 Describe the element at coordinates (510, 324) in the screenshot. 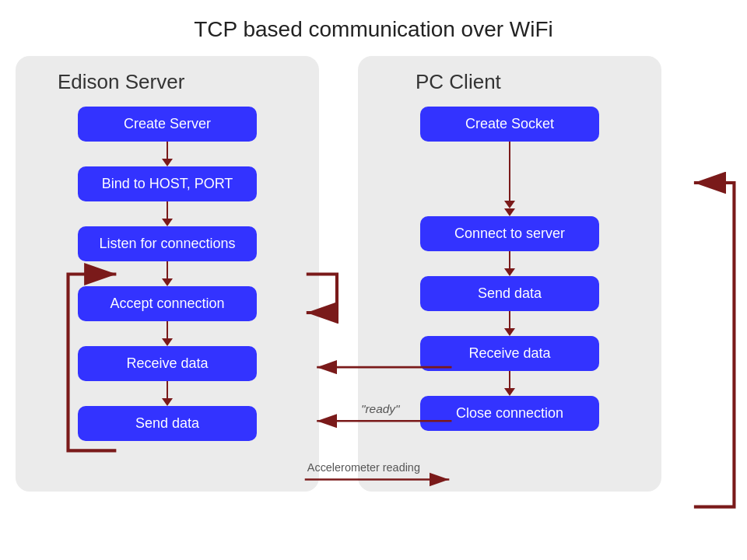

I see `arrow-r3` at that location.